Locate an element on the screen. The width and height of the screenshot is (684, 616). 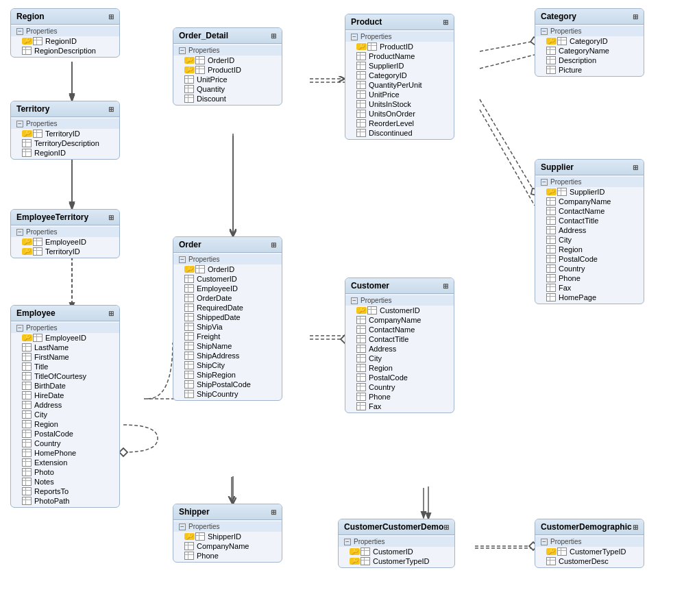
field-row: TerritoryDescription is located at coordinates (65, 143).